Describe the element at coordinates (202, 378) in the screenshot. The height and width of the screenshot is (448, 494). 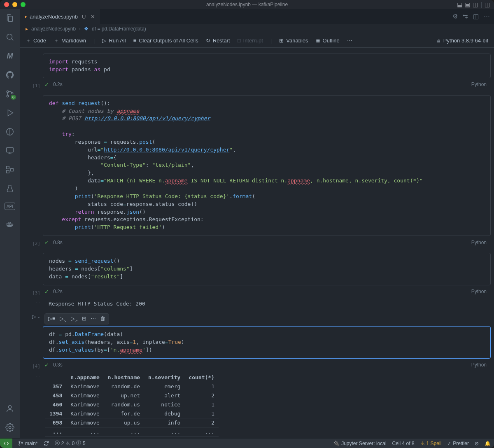
I see `table-header: count(*)` at that location.